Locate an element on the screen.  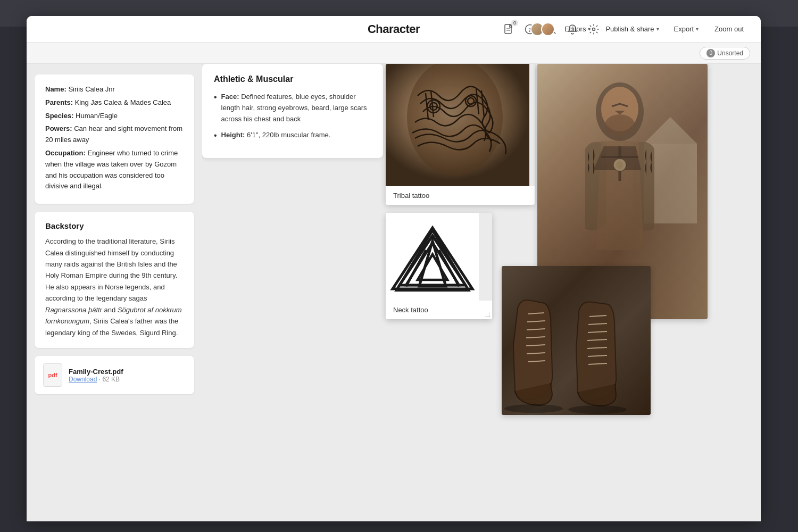
height-bullet: Height: 6'1", 220lb muscular frame. is located at coordinates (293, 136).